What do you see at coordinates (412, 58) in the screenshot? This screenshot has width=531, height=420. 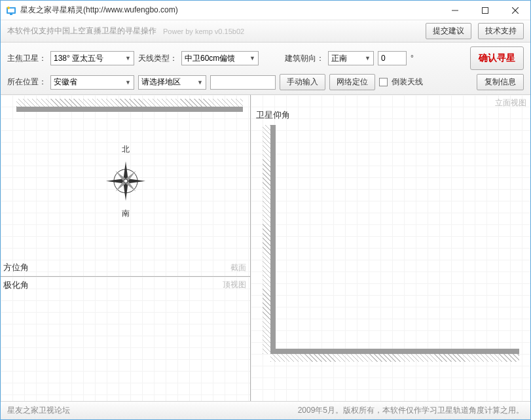 I see `degree-mark: °` at bounding box center [412, 58].